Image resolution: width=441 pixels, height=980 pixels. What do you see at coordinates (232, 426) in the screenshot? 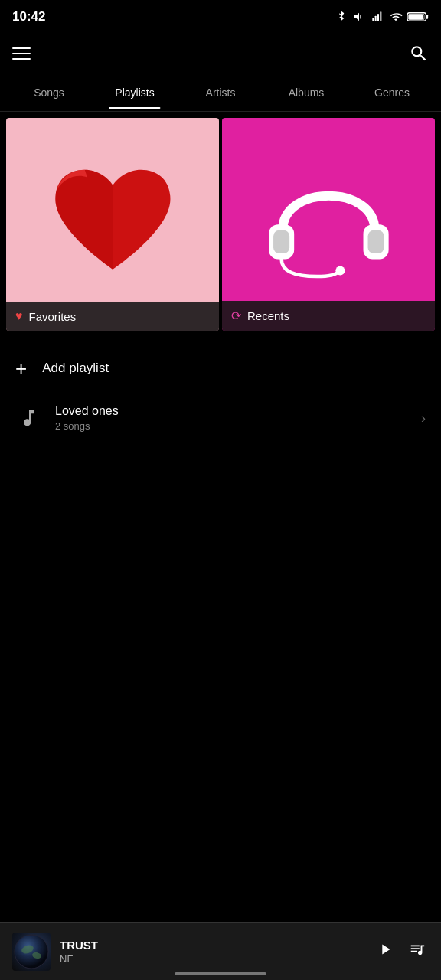
I see `playlist-song-count: 2 songs` at bounding box center [232, 426].